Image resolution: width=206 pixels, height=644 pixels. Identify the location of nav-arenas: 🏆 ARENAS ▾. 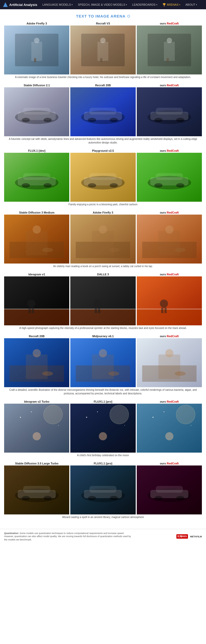
(171, 5).